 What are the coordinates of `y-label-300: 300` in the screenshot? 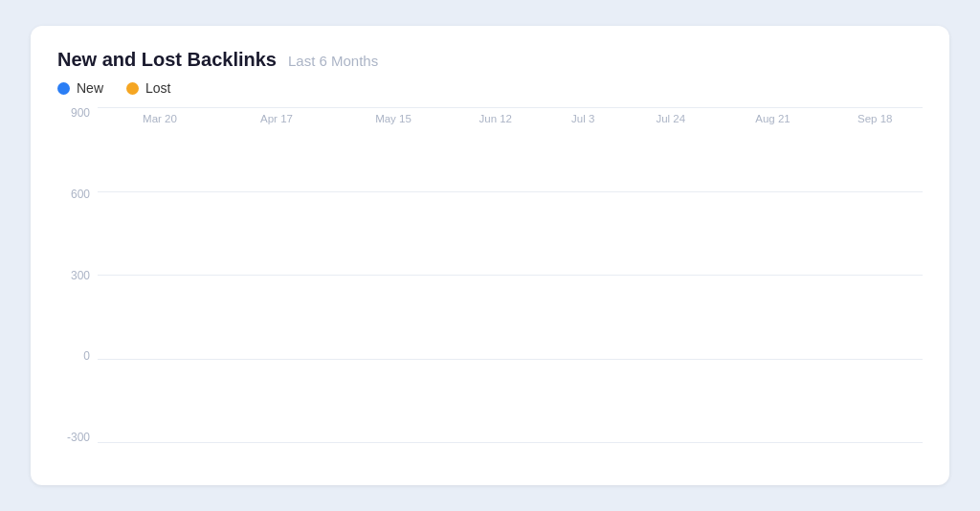 It's located at (80, 276).